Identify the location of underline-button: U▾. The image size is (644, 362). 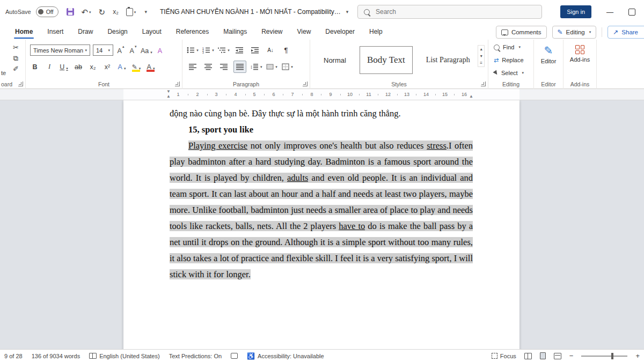
(64, 67).